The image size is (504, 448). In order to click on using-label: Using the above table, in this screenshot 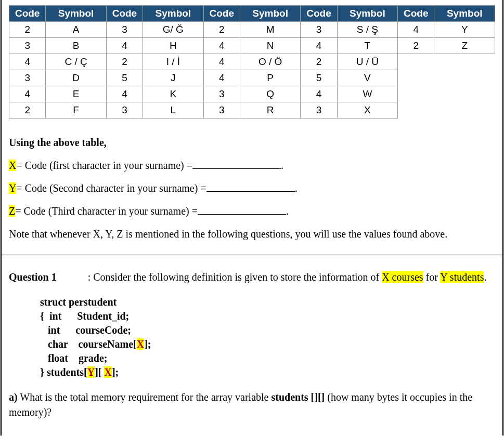, I will do `click(58, 142)`.